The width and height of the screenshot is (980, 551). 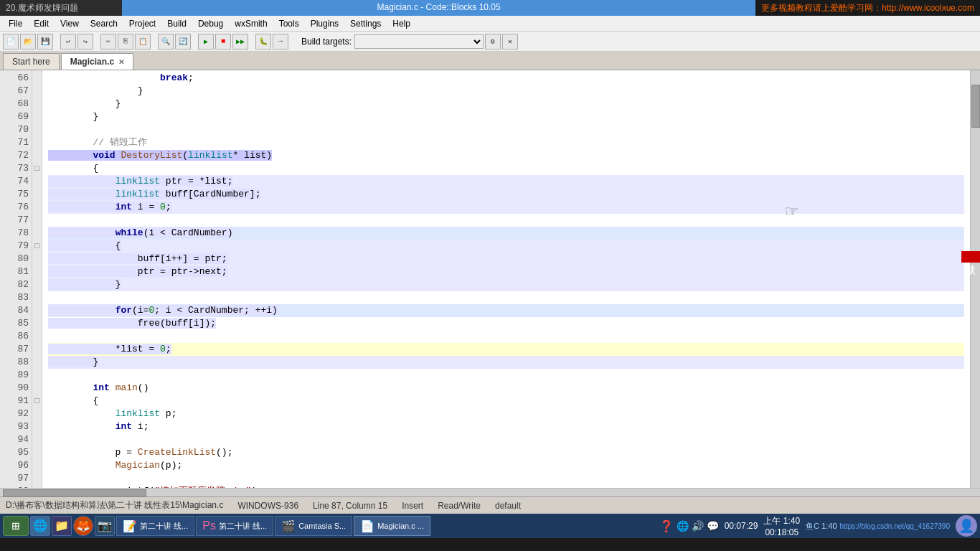 I want to click on tb-step: →, so click(x=281, y=42).